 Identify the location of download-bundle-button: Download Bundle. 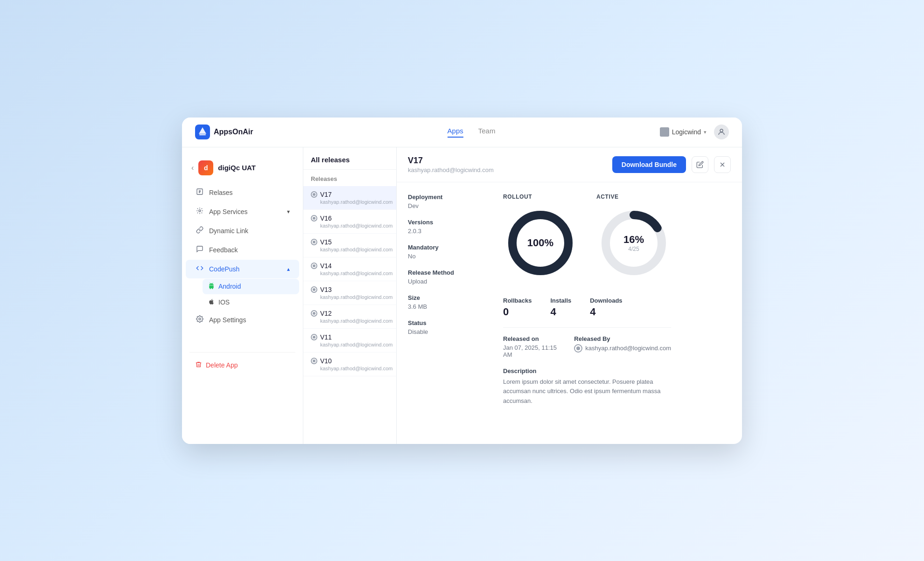
(649, 165).